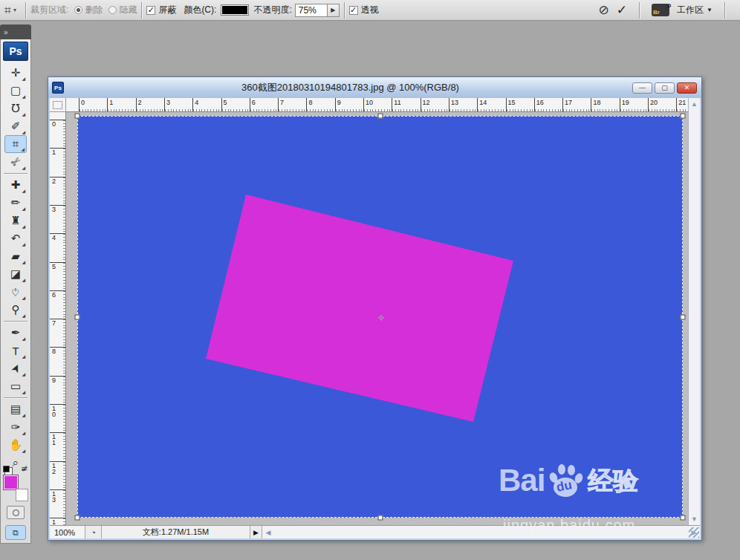  I want to click on radio-hide-label: 隐藏, so click(128, 10).